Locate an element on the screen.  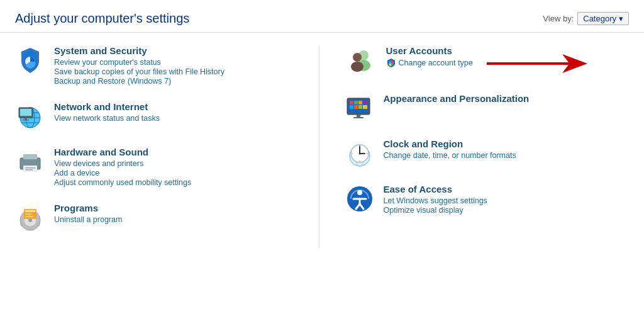
clock-region-title: Clock and Region is located at coordinates (507, 143).